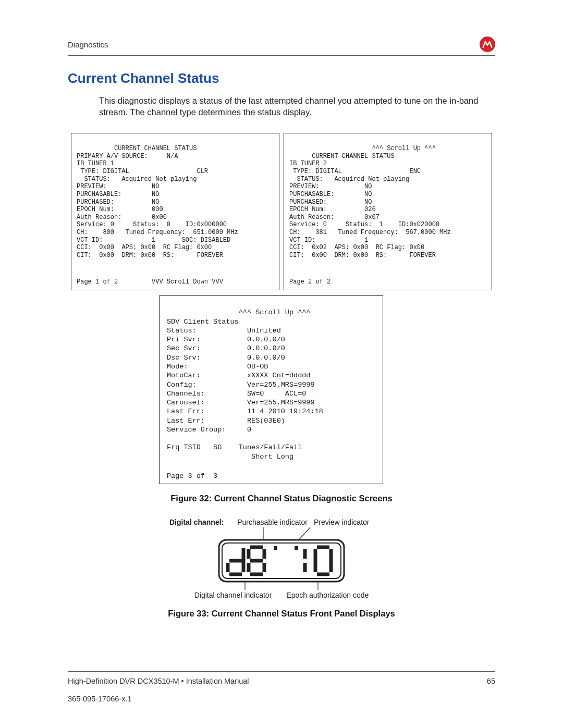 This screenshot has width=563, height=728. Describe the element at coordinates (118, 202) in the screenshot. I see `s1-l8: PURCHASED: NO` at that location.